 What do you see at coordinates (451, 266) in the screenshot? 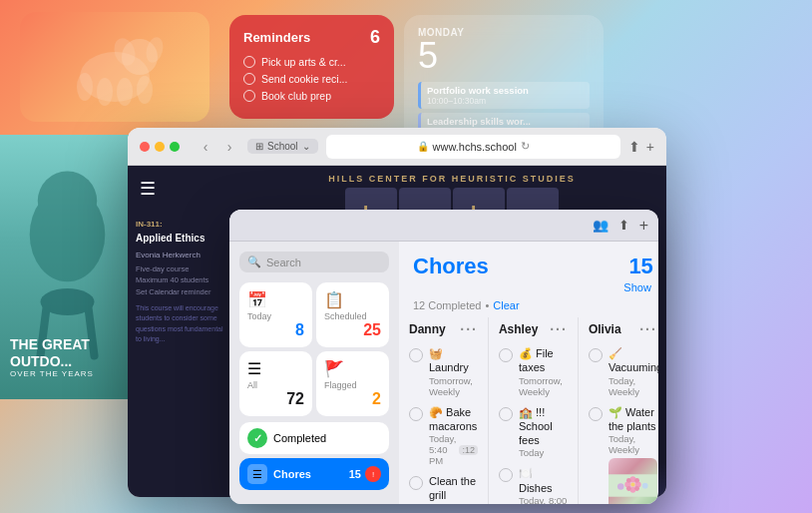
I see `chores-title: Chores` at bounding box center [451, 266].